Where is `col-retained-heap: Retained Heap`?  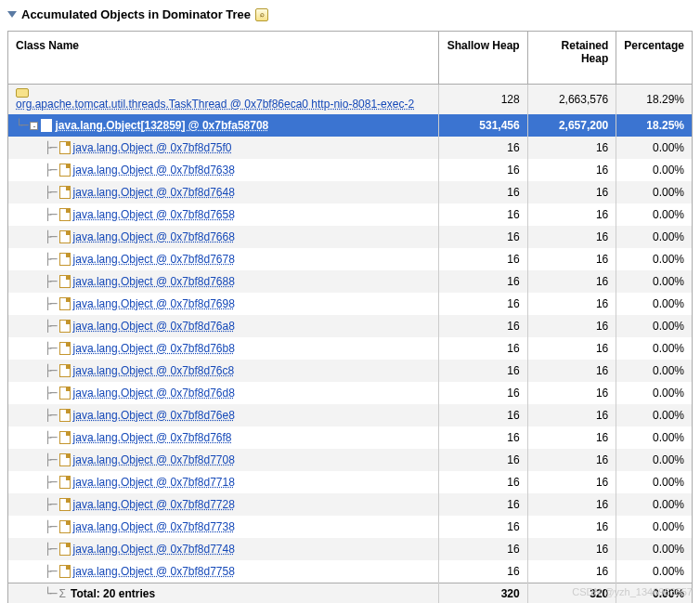 col-retained-heap: Retained Heap is located at coordinates (572, 58).